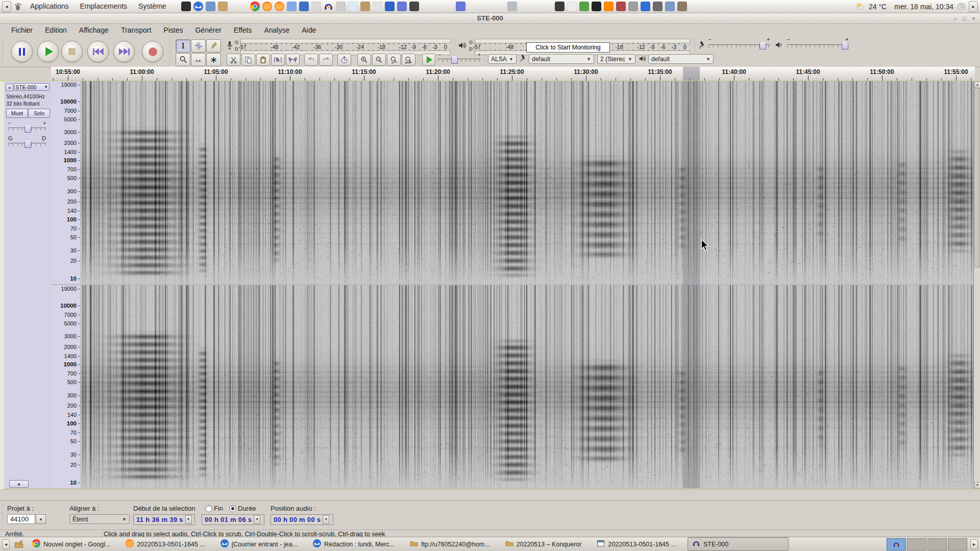  What do you see at coordinates (302, 519) in the screenshot?
I see `audio-position-field: 00 h 00 m 00 s▼` at bounding box center [302, 519].